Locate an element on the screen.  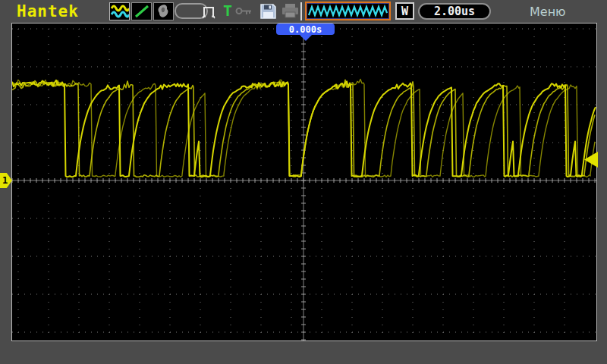
hand-icon is located at coordinates (164, 11).